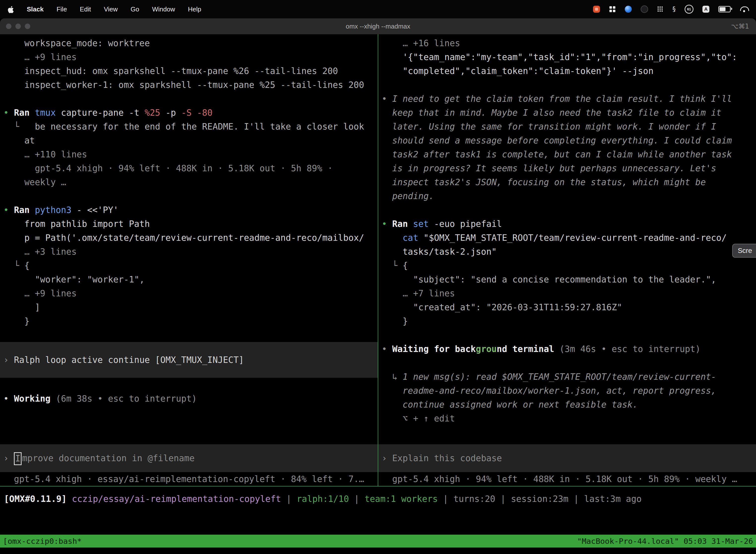 The image size is (756, 554). Describe the element at coordinates (740, 26) in the screenshot. I see `window-shortcut-hint: ⌥⌘1` at that location.